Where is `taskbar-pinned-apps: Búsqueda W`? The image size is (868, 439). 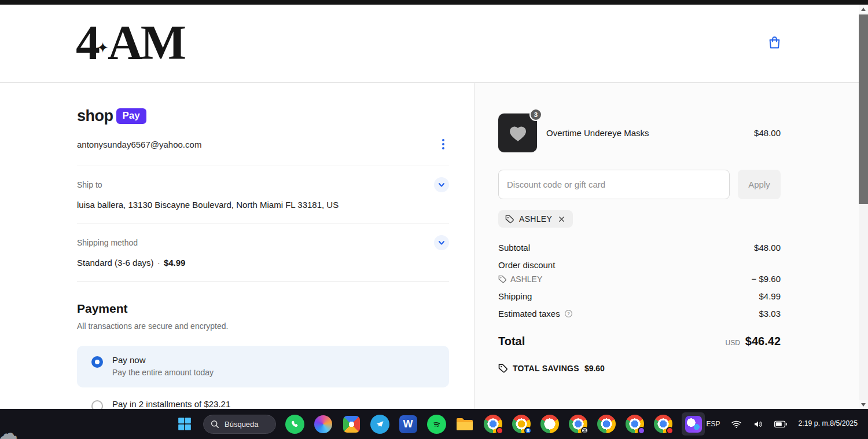 taskbar-pinned-apps: Búsqueda W is located at coordinates (440, 424).